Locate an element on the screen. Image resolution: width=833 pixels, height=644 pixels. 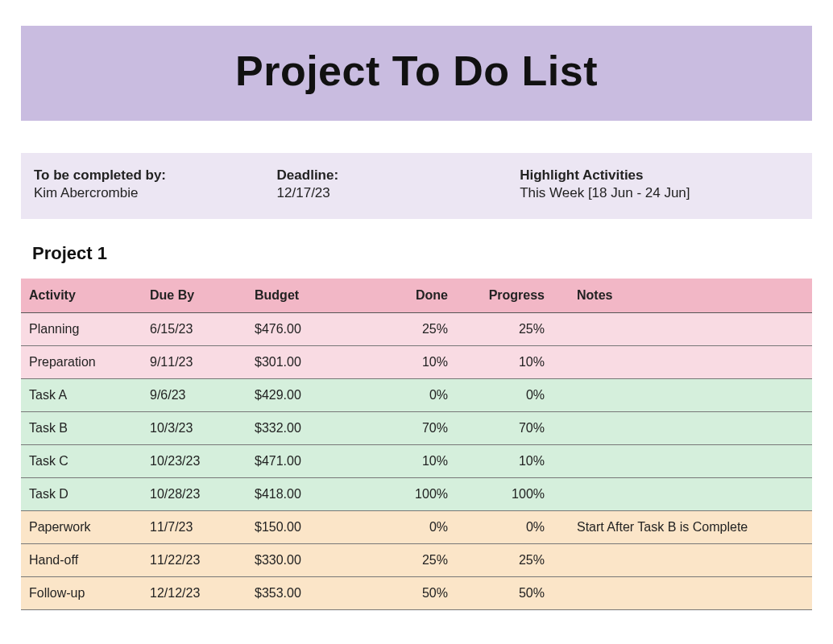
cell-activity: Preparation is located at coordinates (81, 362).